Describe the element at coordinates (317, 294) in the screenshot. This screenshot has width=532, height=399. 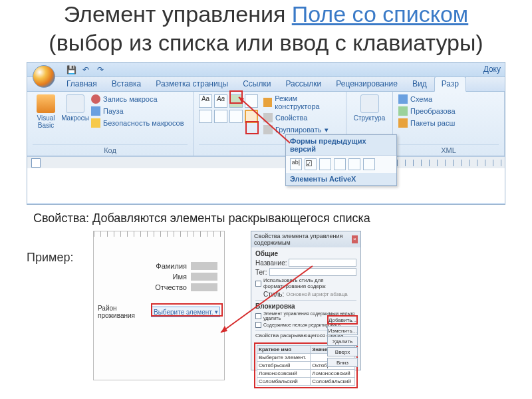
I see `style-value: Основной шрифт абзаца` at that location.